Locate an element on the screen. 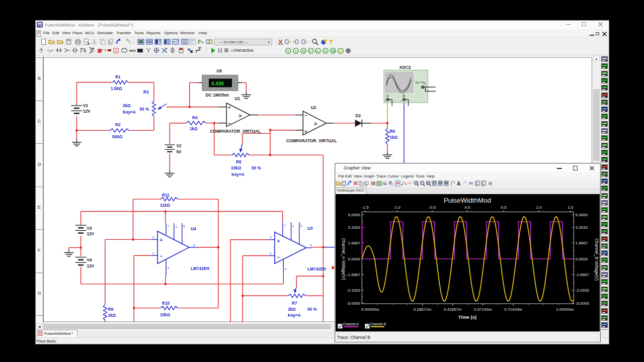 Image resolution: width=644 pixels, height=362 pixels. svg-text: 0.71429m is located at coordinates (513, 310).